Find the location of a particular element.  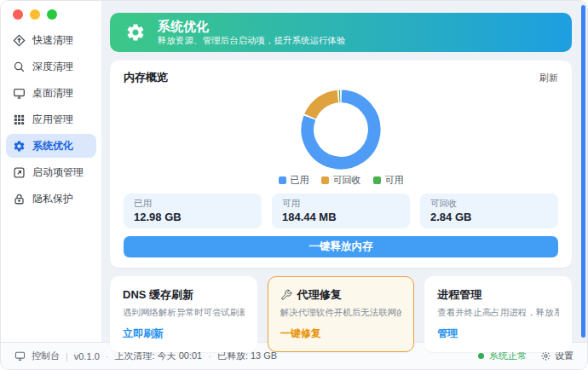

process-manage-card: 进程管理 查看并终止高占用进程，释放系统资源 管理 is located at coordinates (498, 314).